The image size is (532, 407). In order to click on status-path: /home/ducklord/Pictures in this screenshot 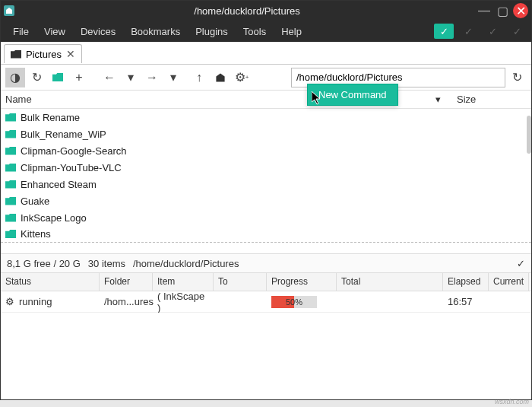, I will do `click(185, 263)`.